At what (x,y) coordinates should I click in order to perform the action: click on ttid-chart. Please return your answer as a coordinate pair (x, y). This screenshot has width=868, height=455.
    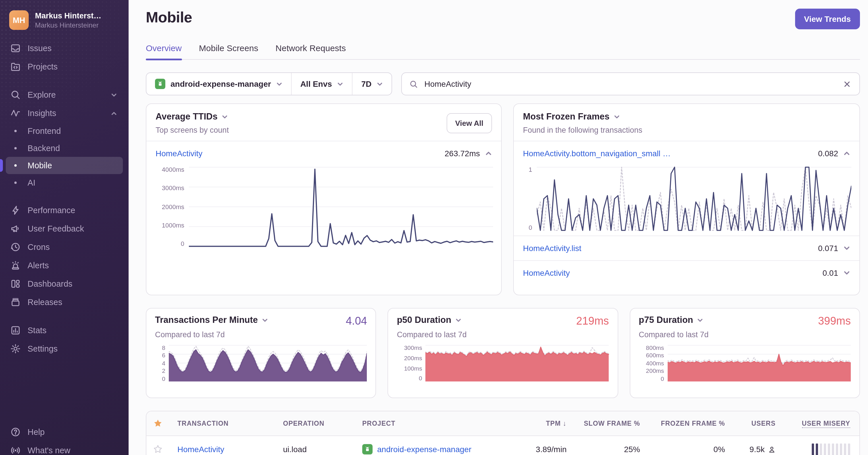
    Looking at the image, I should click on (341, 207).